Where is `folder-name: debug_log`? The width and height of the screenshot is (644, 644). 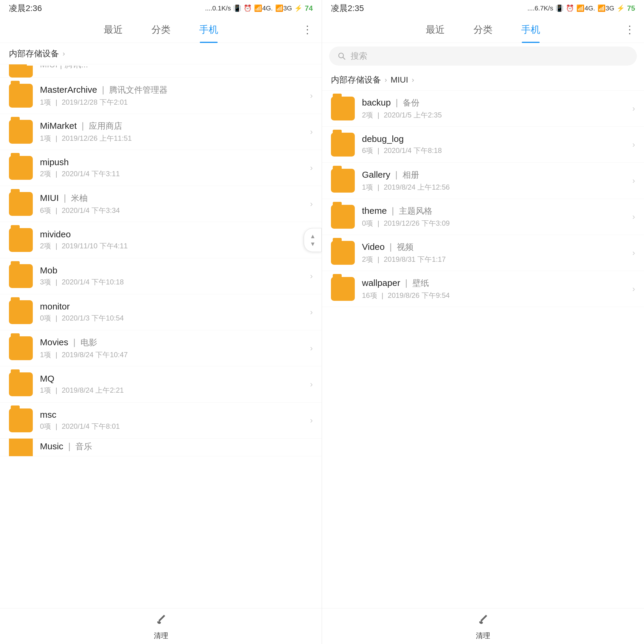
folder-name: debug_log is located at coordinates (496, 139).